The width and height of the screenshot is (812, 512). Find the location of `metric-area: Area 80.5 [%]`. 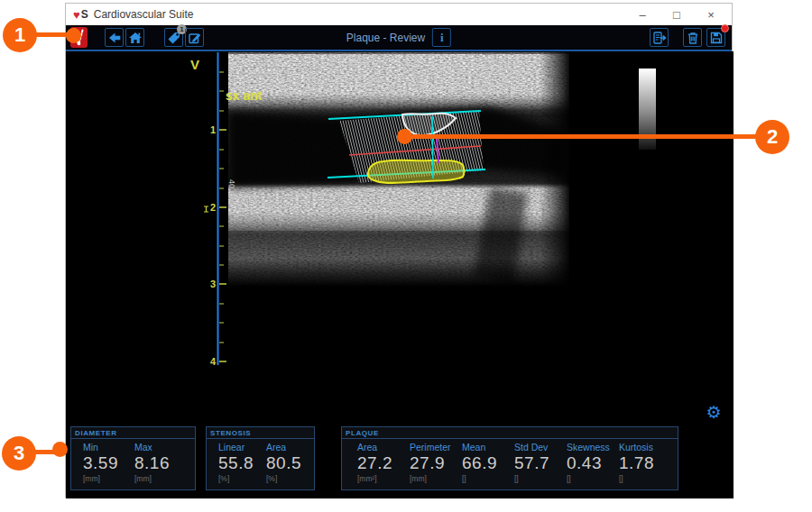

metric-area: Area 80.5 [%] is located at coordinates (291, 462).